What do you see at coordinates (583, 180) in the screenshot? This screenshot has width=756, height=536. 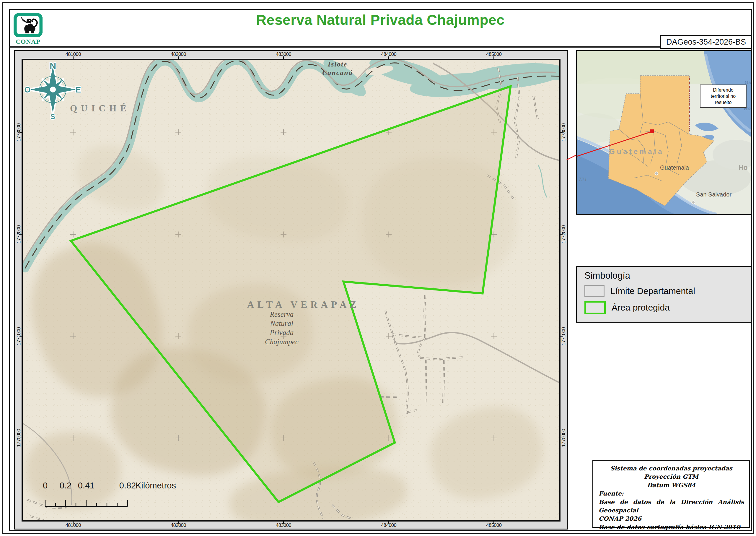 I see `inset-depth-label: 721` at bounding box center [583, 180].